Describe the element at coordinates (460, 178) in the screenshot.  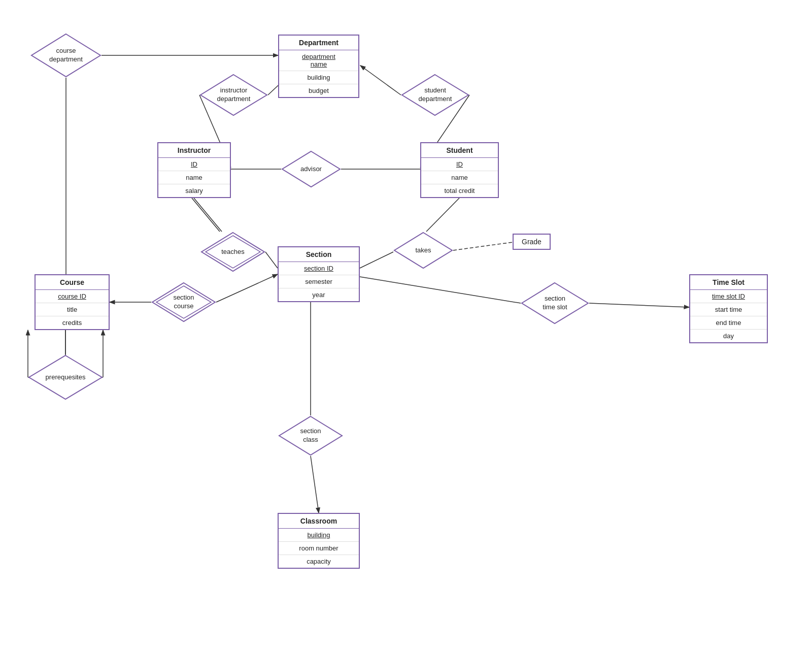
I see `student-attr-name: name` at that location.